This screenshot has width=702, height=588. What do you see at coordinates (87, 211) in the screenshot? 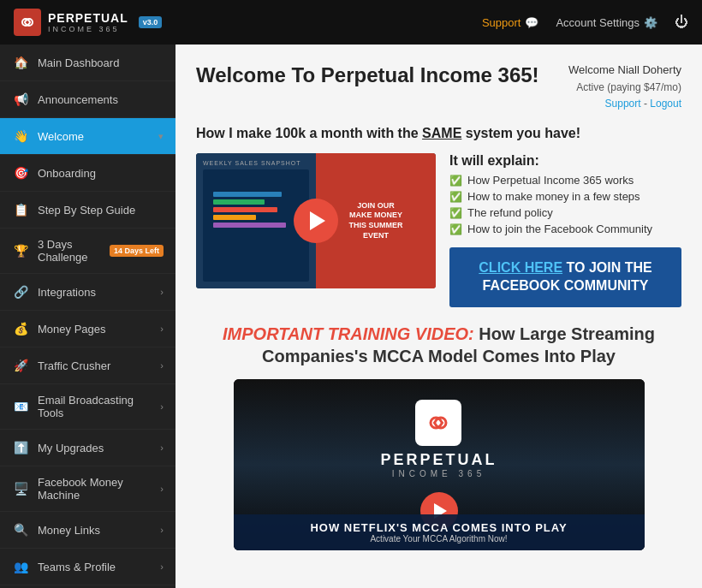
I see `sidebar-item-step-by-step: 📋 Step By Step Guide` at bounding box center [87, 211].